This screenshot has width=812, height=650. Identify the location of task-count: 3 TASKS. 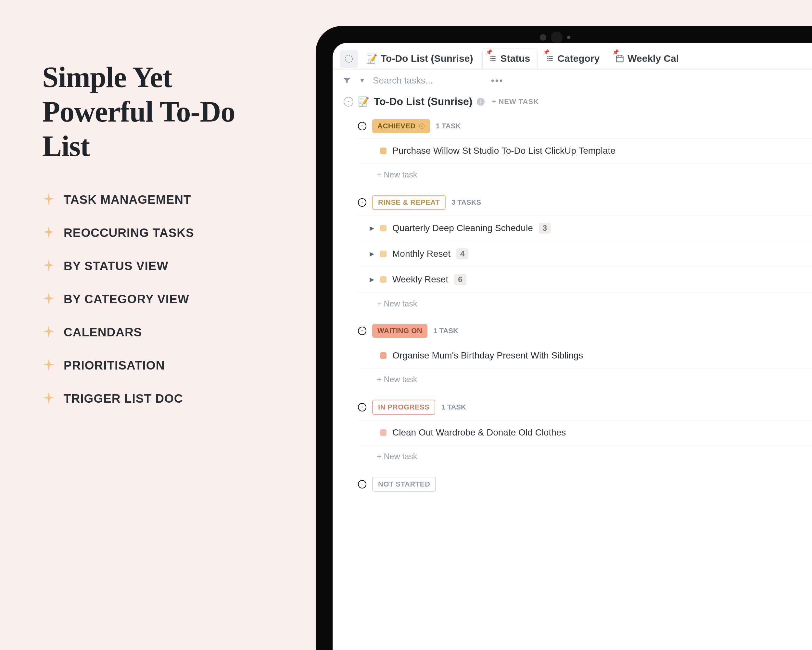
(466, 203).